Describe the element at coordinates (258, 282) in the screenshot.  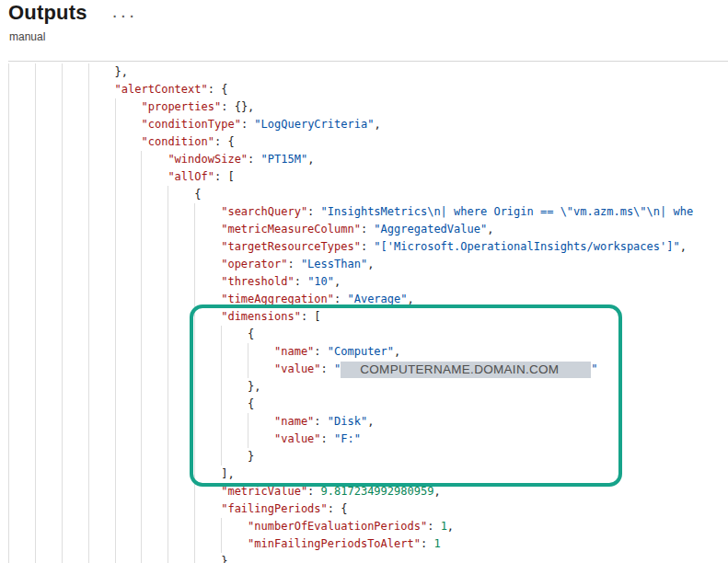
I see `json-key: "threshold"` at that location.